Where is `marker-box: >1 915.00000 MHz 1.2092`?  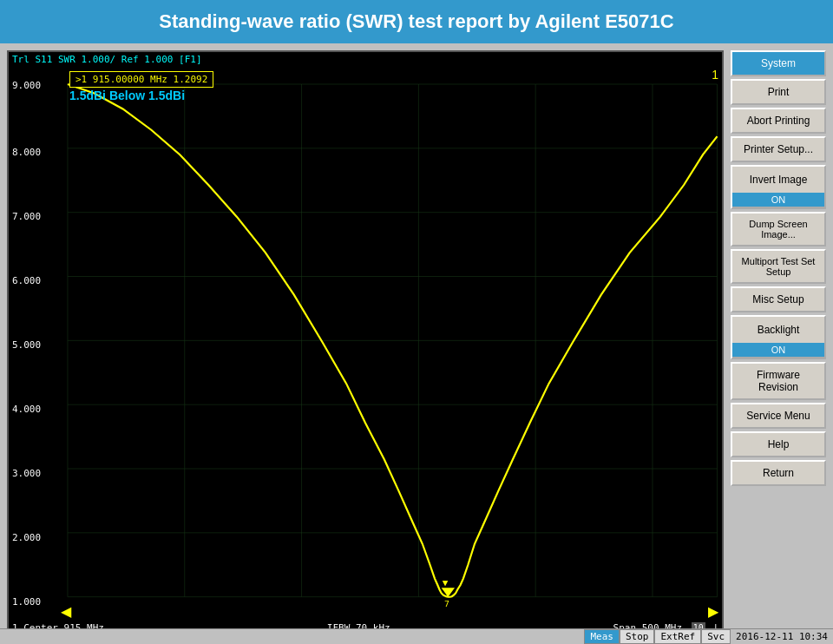
marker-box: >1 915.00000 MHz 1.2092 is located at coordinates (141, 80).